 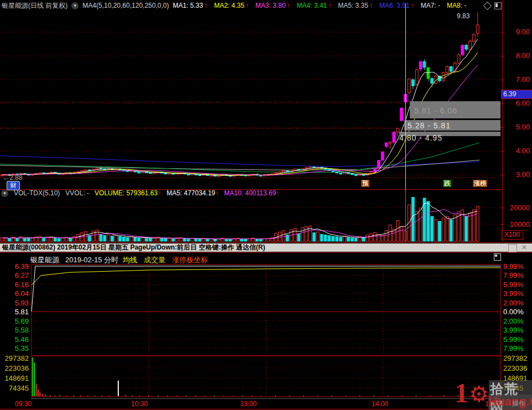 I want to click on price-axis-label: 3.00, so click(x=518, y=175).